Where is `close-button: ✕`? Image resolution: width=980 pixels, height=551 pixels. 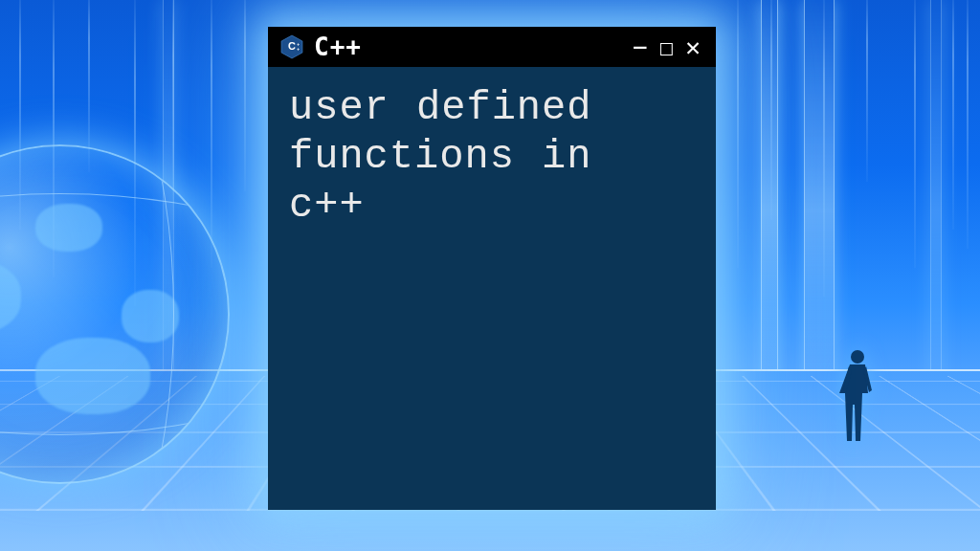 close-button: ✕ is located at coordinates (693, 47).